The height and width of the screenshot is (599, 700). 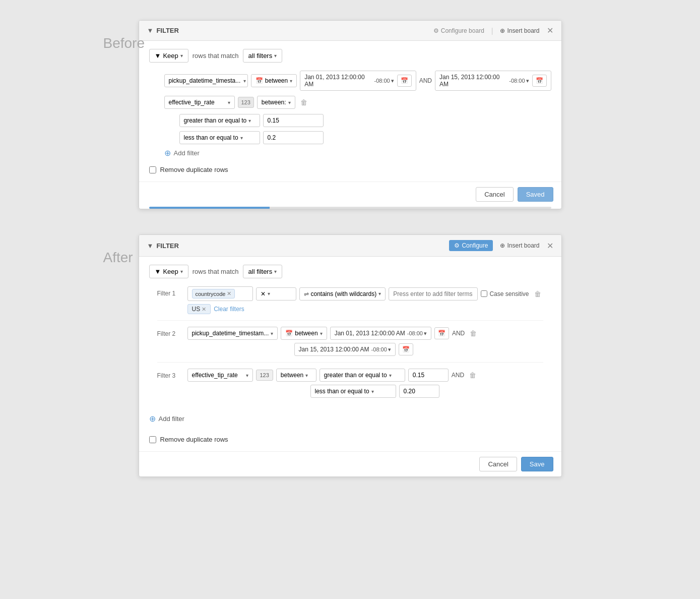 What do you see at coordinates (365, 391) in the screenshot?
I see `filter-3-line-2: less than or equal to ▾` at bounding box center [365, 391].